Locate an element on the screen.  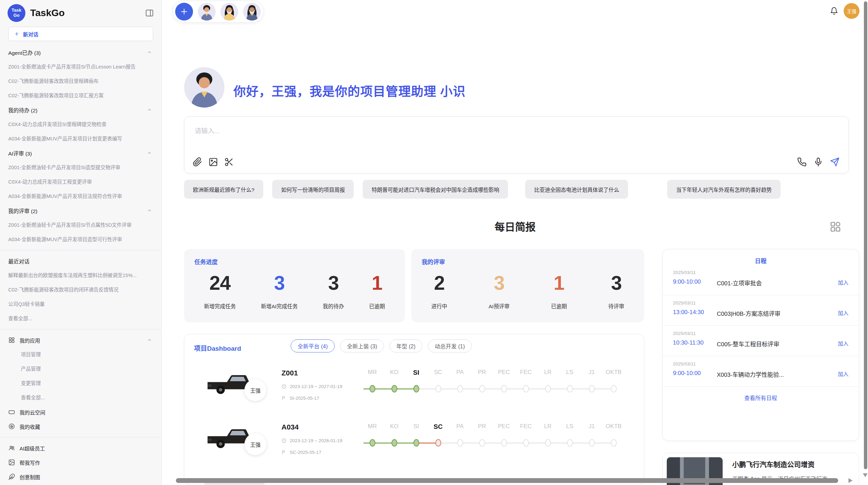
my-app-item: 项目管理 is located at coordinates (81, 355).